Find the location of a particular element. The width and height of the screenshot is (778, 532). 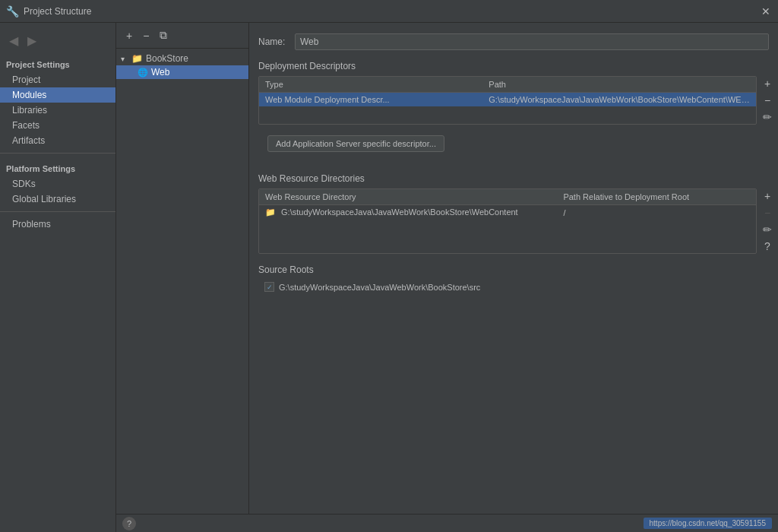

dd-remove-button: − is located at coordinates (767, 100).